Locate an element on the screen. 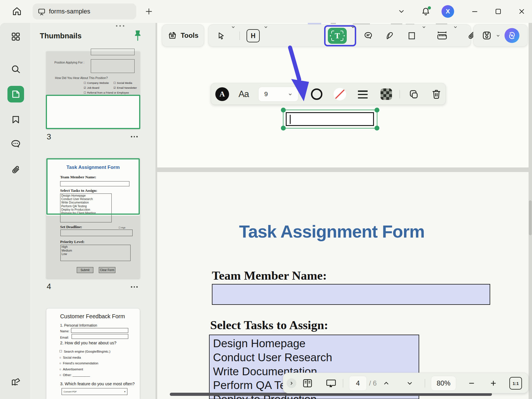 This screenshot has width=532, height=399. actual-size-label: 1:1 is located at coordinates (516, 384).